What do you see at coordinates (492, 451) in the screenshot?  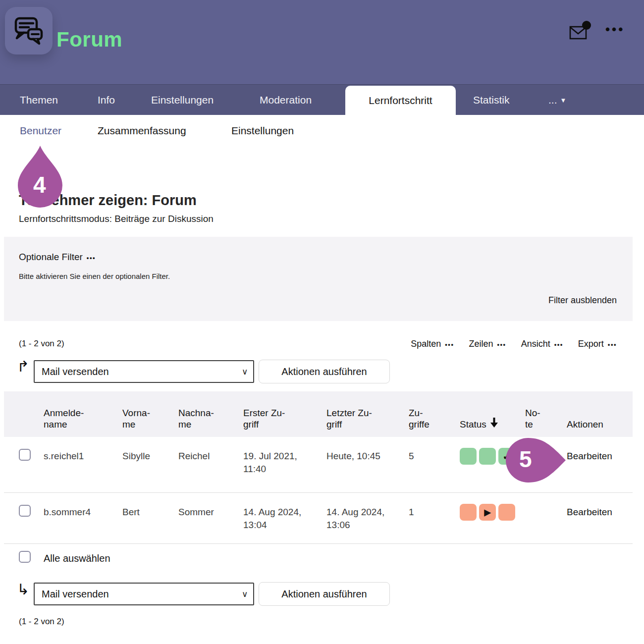 I see `status-completed-bar: ✓` at bounding box center [492, 451].